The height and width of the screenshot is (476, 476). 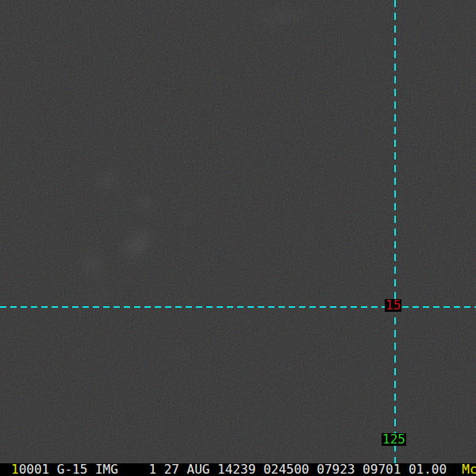 I want to click on mcidas-brand-label: McIDAS, so click(x=469, y=470).